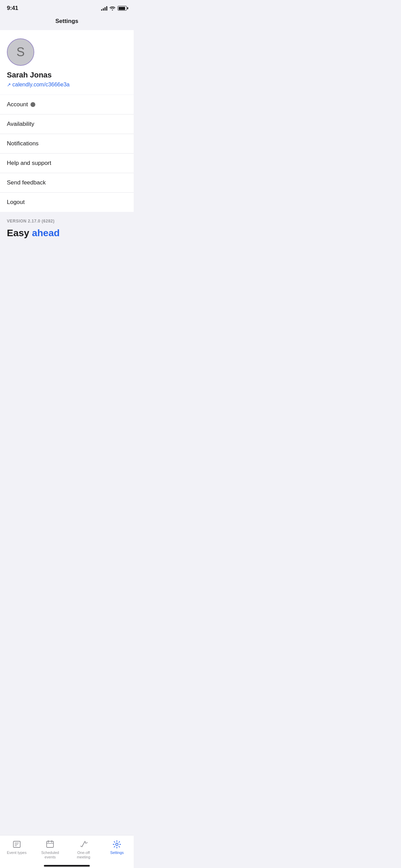 This screenshot has height=868, width=401. What do you see at coordinates (33, 105) in the screenshot?
I see `account-badge` at bounding box center [33, 105].